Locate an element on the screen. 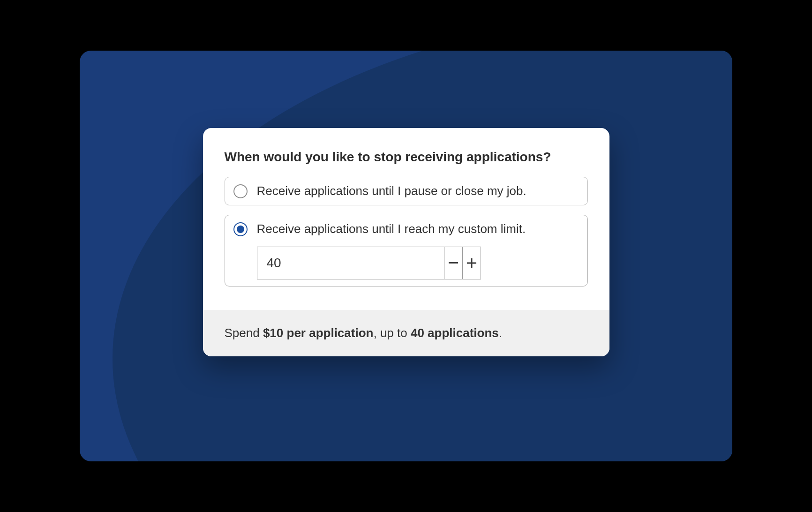 This screenshot has width=812, height=512. decrement-button is located at coordinates (453, 263).